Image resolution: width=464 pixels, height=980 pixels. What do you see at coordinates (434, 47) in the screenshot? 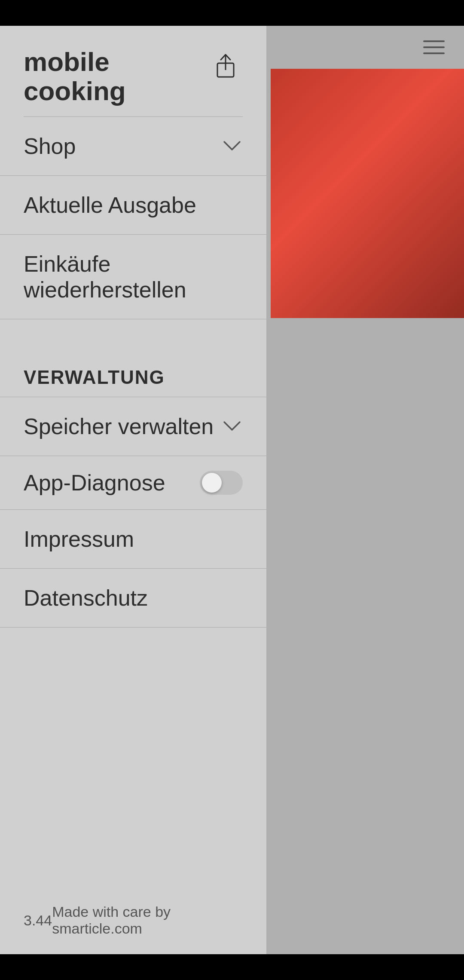
I see `hamburger-menu-button` at bounding box center [434, 47].